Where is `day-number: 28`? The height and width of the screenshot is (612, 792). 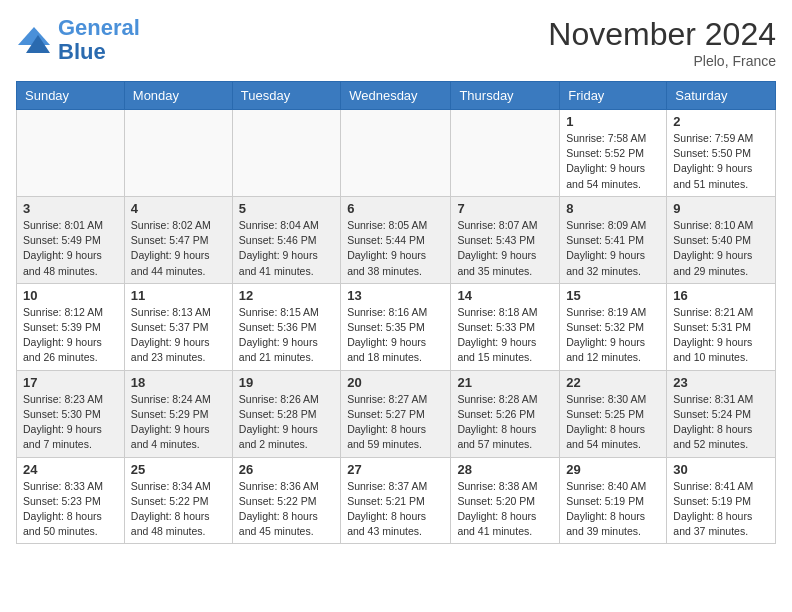 day-number: 28 is located at coordinates (505, 470).